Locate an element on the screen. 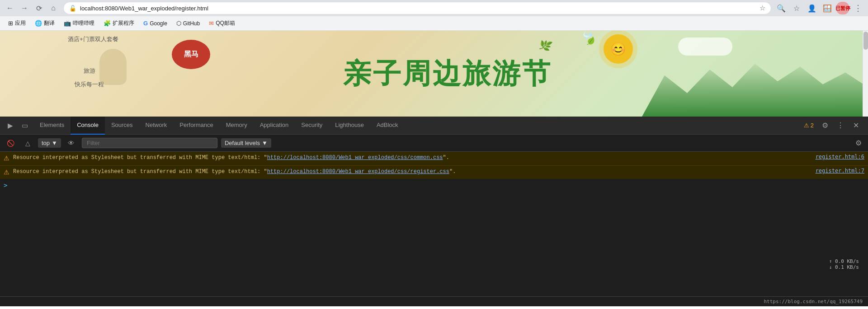 This screenshot has height=309, width=868. warning-icon-1: ⚠ is located at coordinates (6, 158).